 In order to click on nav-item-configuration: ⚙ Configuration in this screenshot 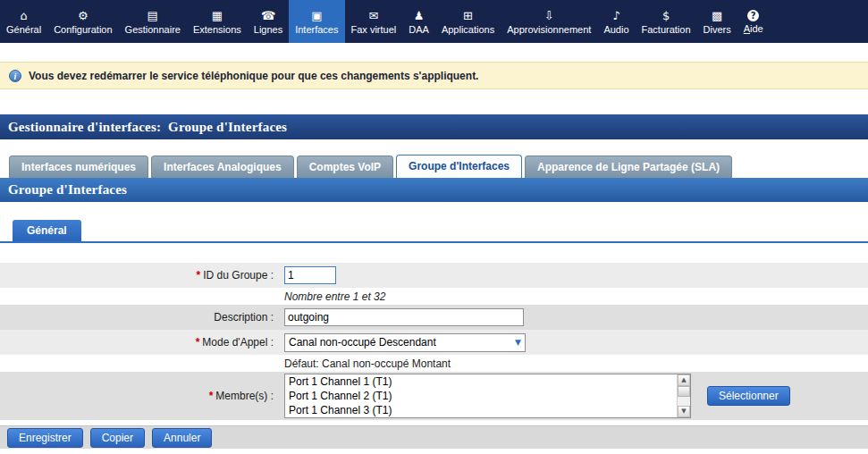, I will do `click(82, 21)`.